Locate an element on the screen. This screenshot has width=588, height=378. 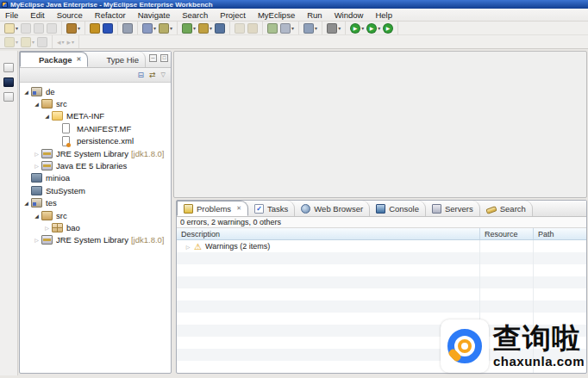
run-button: ▶▾ is located at coordinates (357, 28).